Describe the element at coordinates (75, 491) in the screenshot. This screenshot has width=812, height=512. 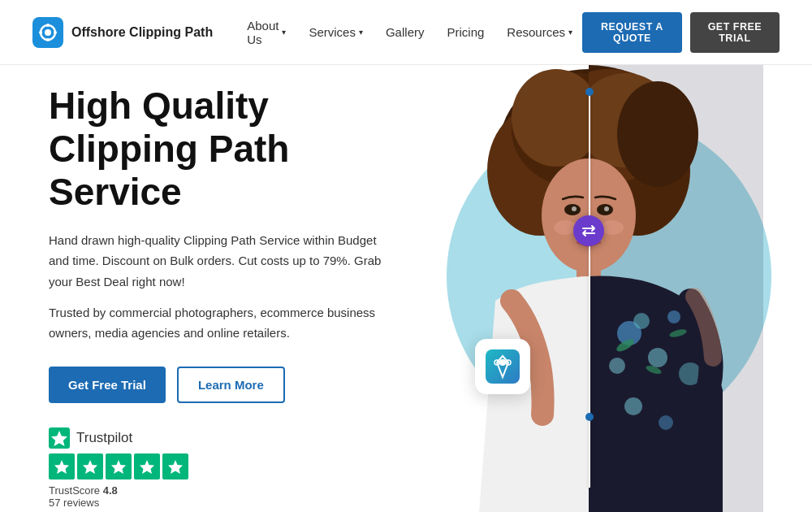
I see `trust-score-label: TrustScore` at that location.